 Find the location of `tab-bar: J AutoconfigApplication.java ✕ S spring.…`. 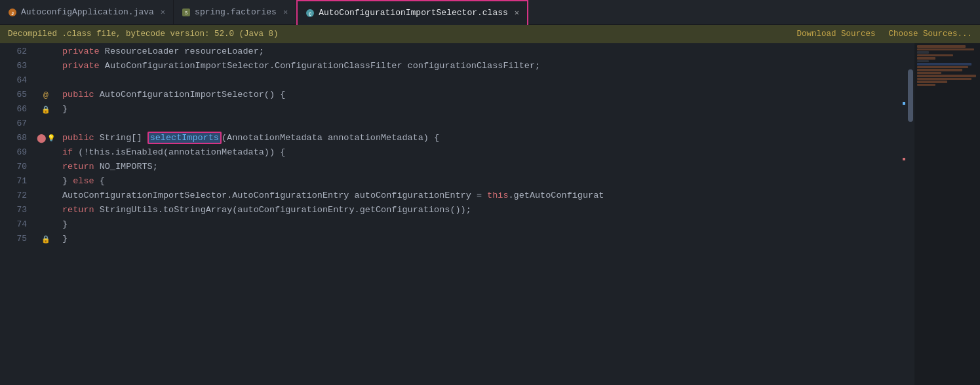

tab-bar: J AutoconfigApplication.java ✕ S spring.… is located at coordinates (490, 12).